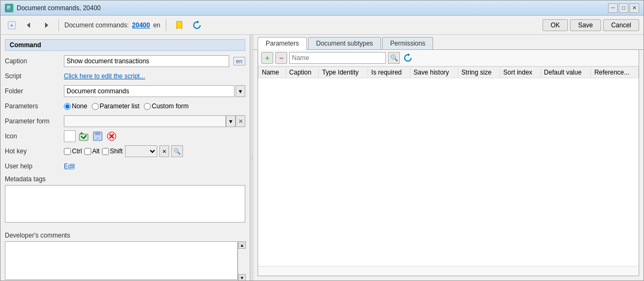 The image size is (644, 281). What do you see at coordinates (179, 25) in the screenshot?
I see `bookmark-button` at bounding box center [179, 25].